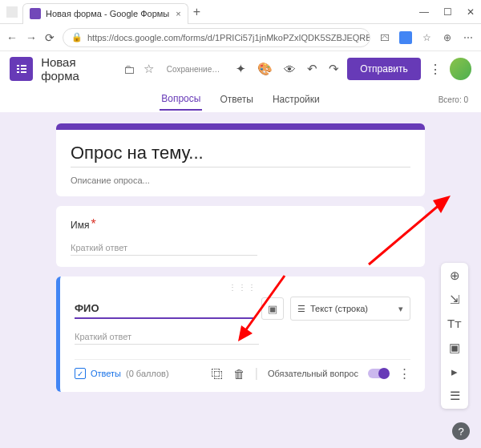 This screenshot has height=448, width=481. I want to click on tab-title: Новая форма - Google Формы, so click(107, 14).